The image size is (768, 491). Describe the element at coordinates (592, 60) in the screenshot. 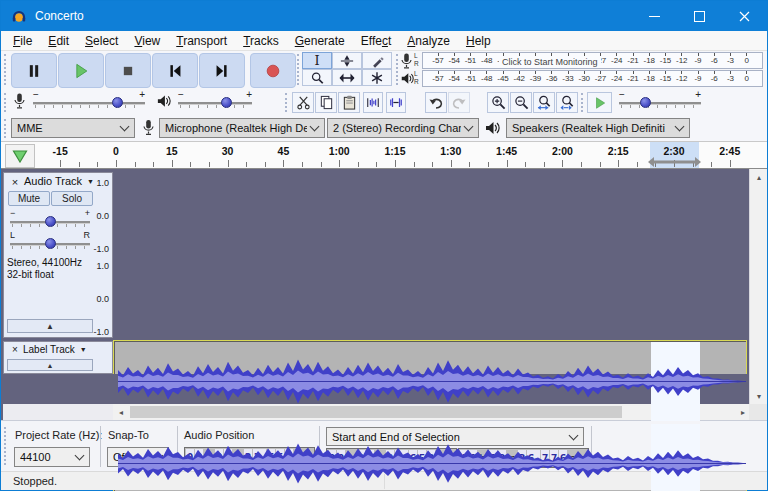

I see `recording-meter: -57-54-51-48-45-42-39-36-33-30-27-24-21-…` at that location.